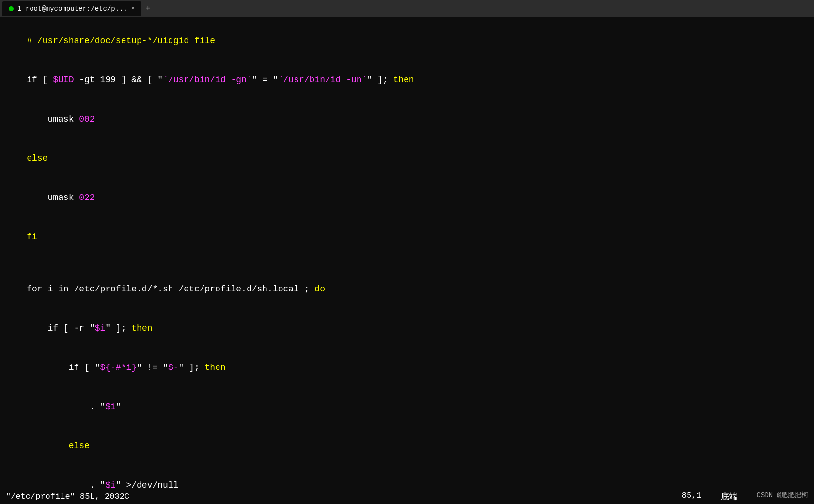  What do you see at coordinates (11, 9) in the screenshot?
I see `tab-status-dot` at bounding box center [11, 9].